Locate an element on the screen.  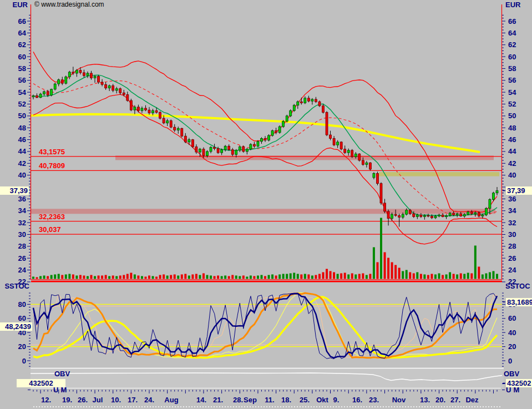
svg-text: 14. is located at coordinates (201, 400).